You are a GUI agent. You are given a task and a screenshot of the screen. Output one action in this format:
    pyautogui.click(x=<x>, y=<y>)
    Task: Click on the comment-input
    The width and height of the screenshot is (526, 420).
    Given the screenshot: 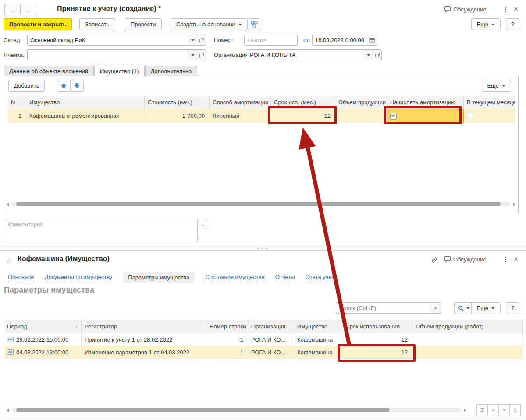 What is the action you would take?
    pyautogui.click(x=101, y=230)
    